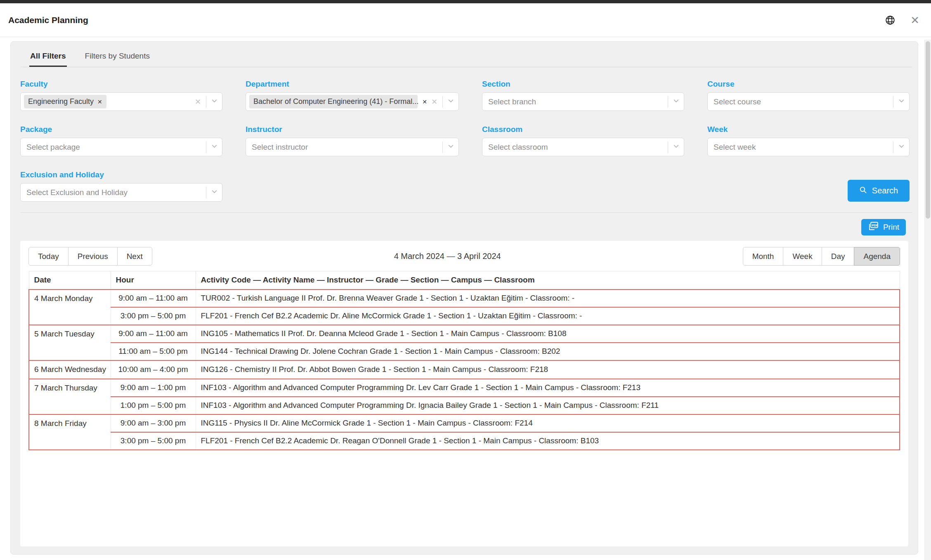 This screenshot has width=931, height=560. What do you see at coordinates (153, 351) in the screenshot?
I see `hour-cell: 11:00 am – 5:00 pm` at bounding box center [153, 351].